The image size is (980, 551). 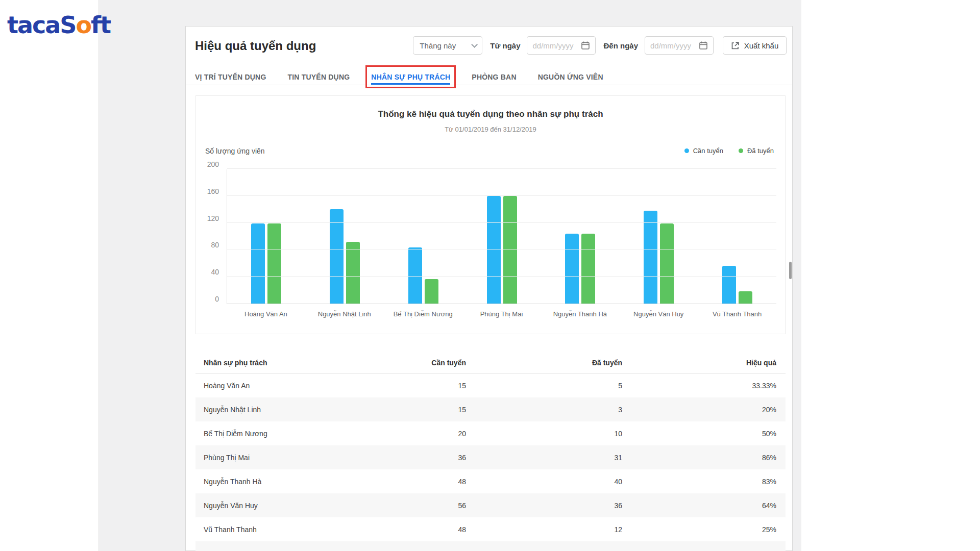 I want to click on y-tick-label: 160, so click(x=213, y=191).